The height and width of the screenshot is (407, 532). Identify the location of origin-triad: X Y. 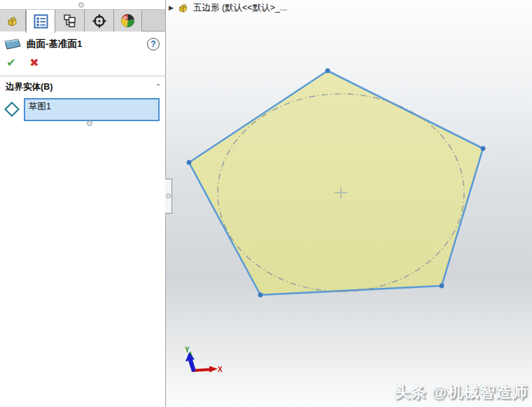
(204, 360).